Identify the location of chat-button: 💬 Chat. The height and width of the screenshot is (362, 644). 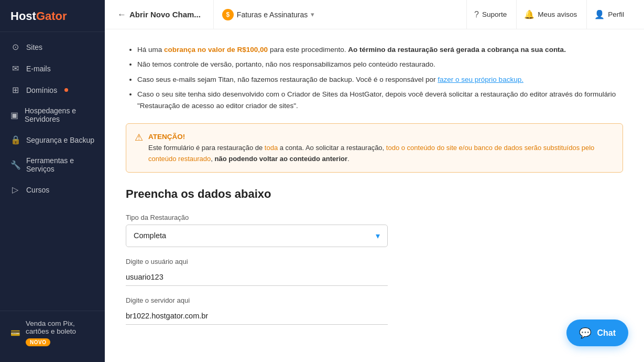
(597, 333).